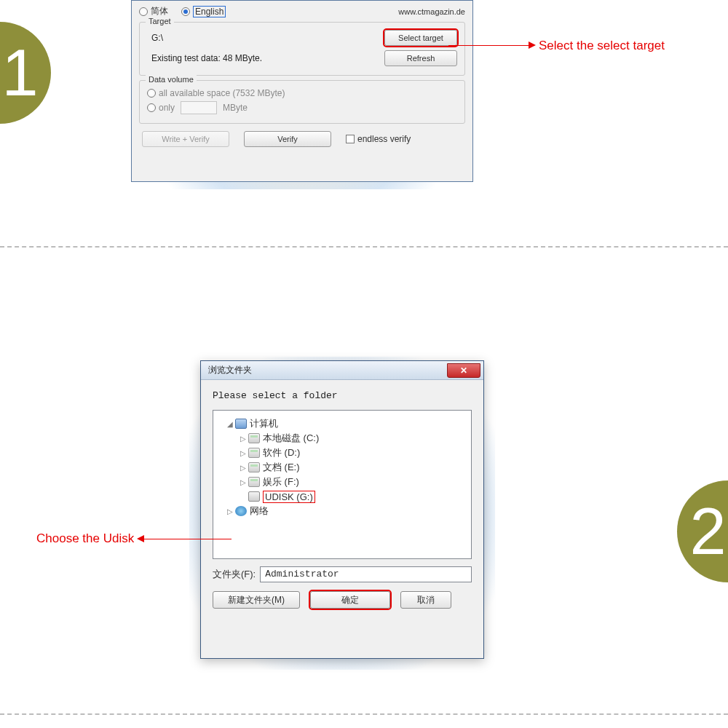  Describe the element at coordinates (288, 139) in the screenshot. I see `verify-button: Verify` at that location.